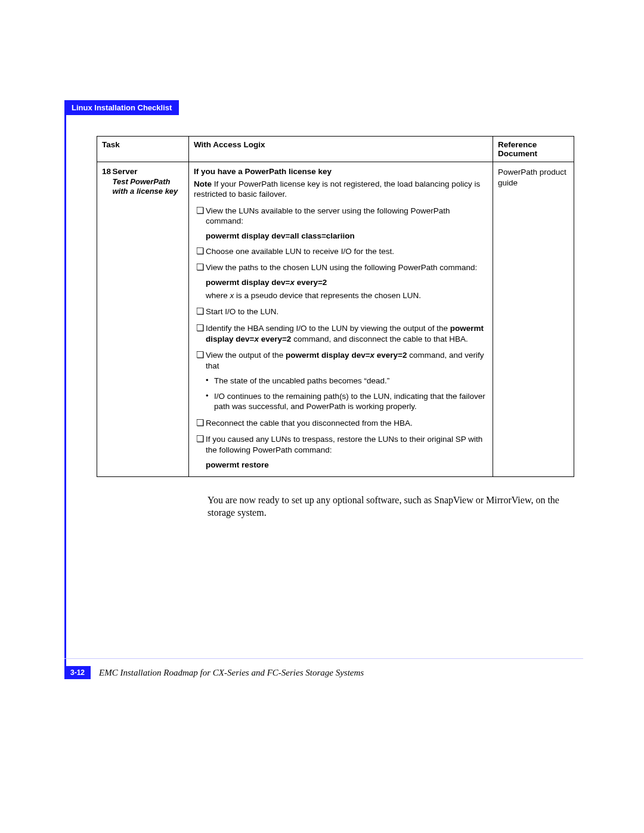 Image resolution: width=644 pixels, height=833 pixels. Describe the element at coordinates (341, 252) in the screenshot. I see `checklist-item: ❏ Choose one available LUN to receive I/…` at that location.